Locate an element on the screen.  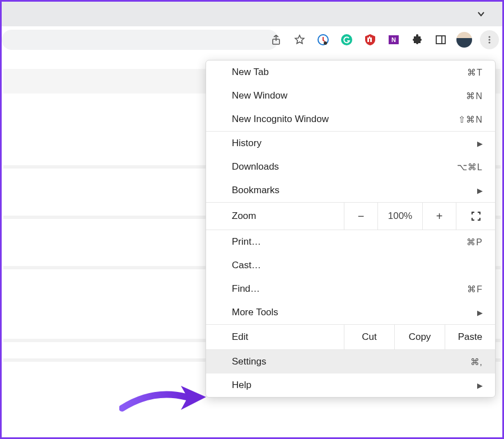
menu-bookmarks: Bookmarks ▶ is located at coordinates (351, 190).